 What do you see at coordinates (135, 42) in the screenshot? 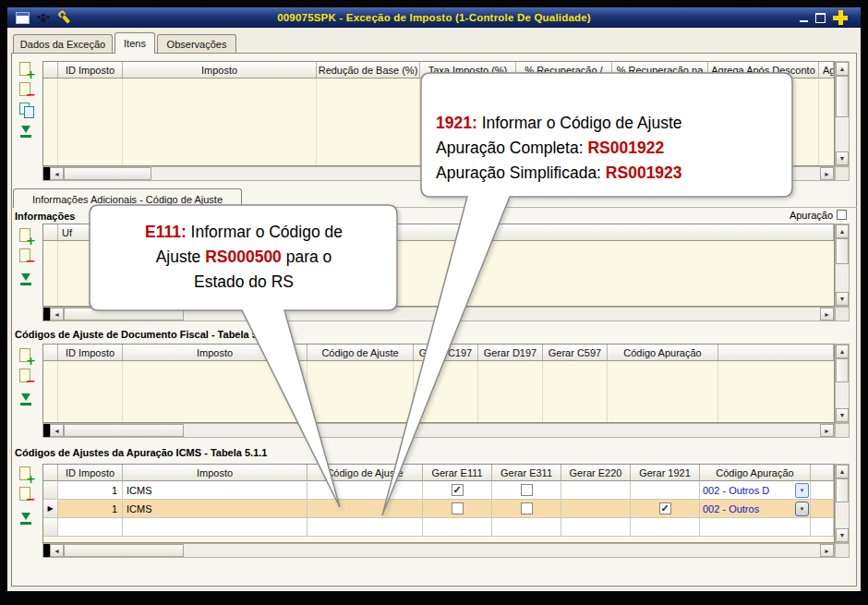
I see `tab-itens: Itens` at bounding box center [135, 42].